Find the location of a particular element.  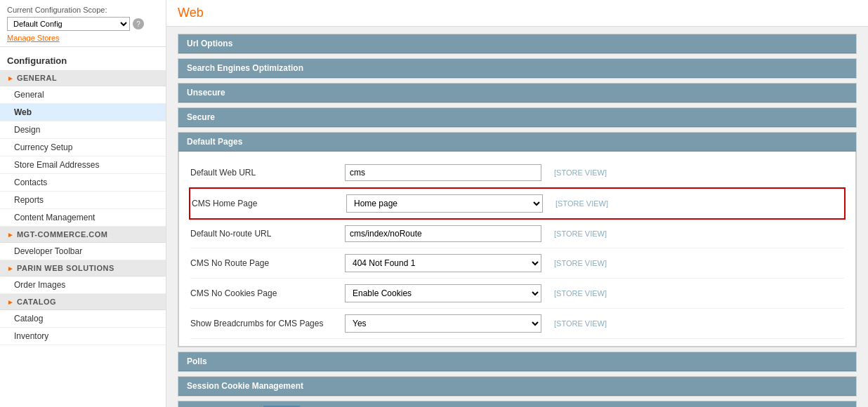

sidebar-item-inventory: Inventory is located at coordinates (83, 337).